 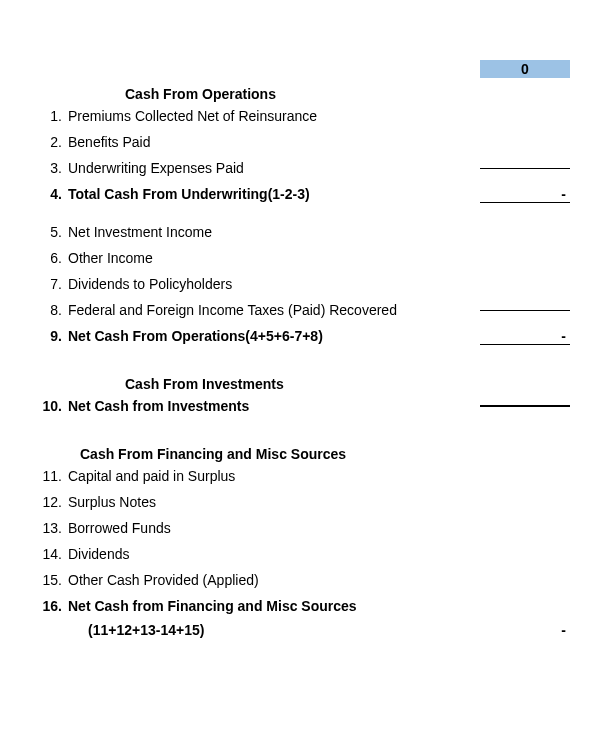 I want to click on item-label: Capital and paid in Surplus, so click(x=274, y=476).